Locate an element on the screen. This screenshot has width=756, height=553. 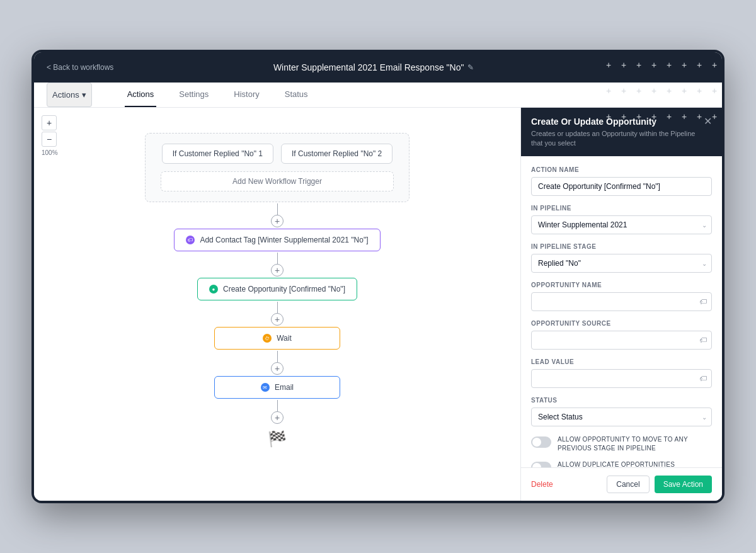
panel-header: Create Or Update Opportunity Creates or … is located at coordinates (621, 132).